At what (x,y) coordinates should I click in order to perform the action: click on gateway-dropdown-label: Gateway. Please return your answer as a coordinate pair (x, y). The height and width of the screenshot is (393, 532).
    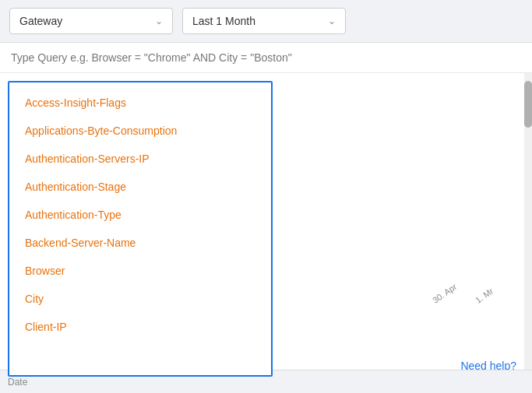
    Looking at the image, I should click on (41, 21).